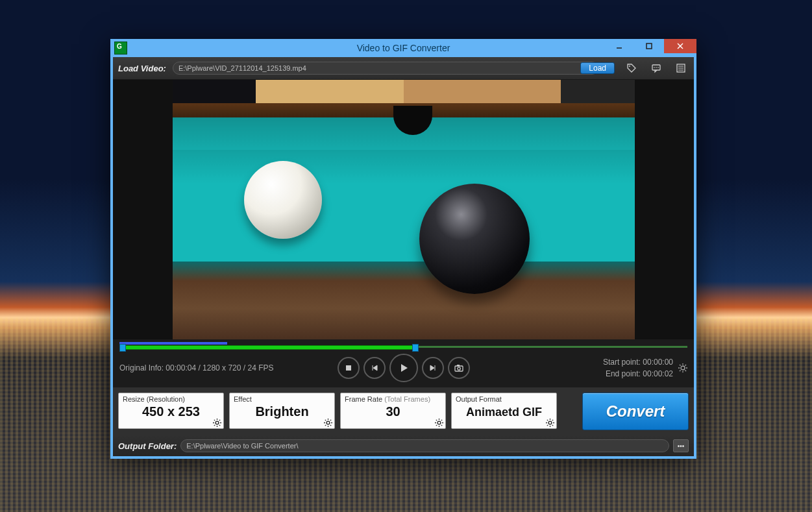  What do you see at coordinates (504, 413) in the screenshot?
I see `output-format-value: Animaetd GIF` at bounding box center [504, 413].